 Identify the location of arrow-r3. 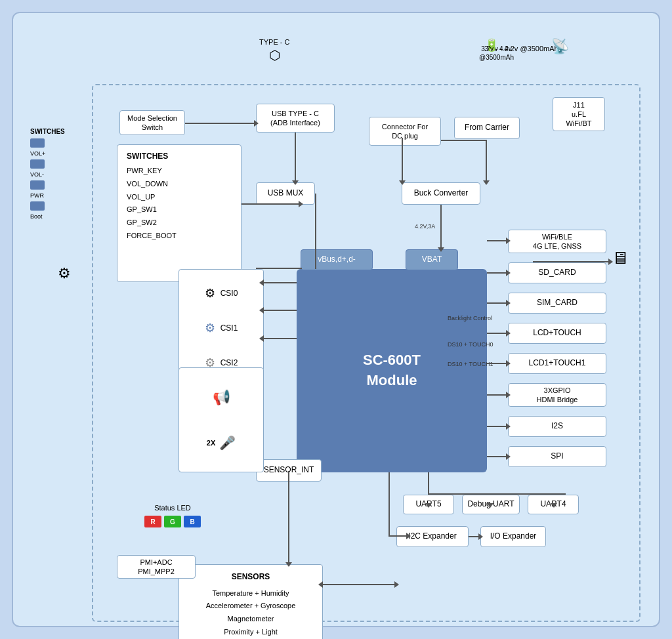
(497, 303).